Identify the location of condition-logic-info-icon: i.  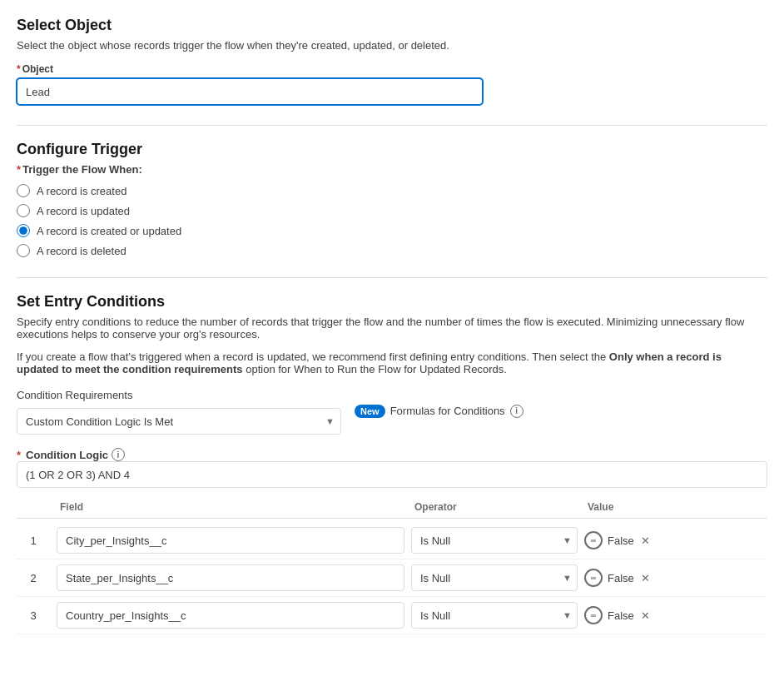
(118, 455).